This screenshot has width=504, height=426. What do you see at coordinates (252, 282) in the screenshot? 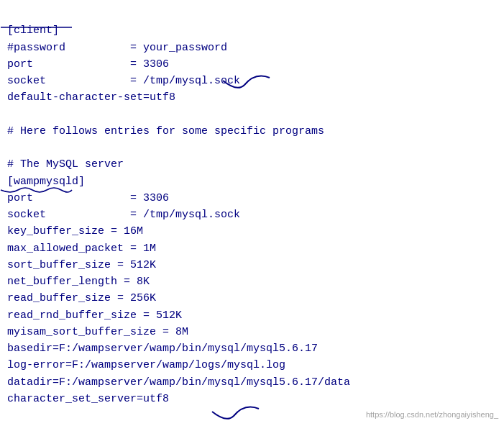
I see `code-line: net_buffer_length = 8K` at bounding box center [252, 282].